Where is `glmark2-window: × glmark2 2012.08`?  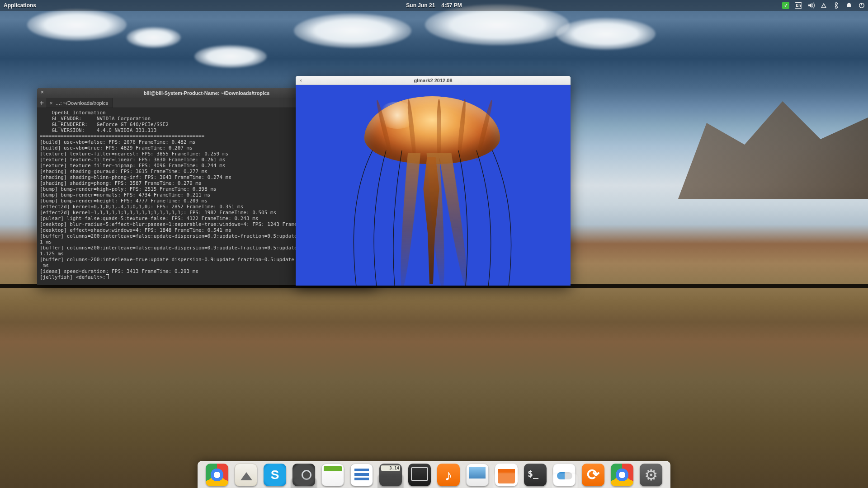
glmark2-window: × glmark2 2012.08 is located at coordinates (433, 181).